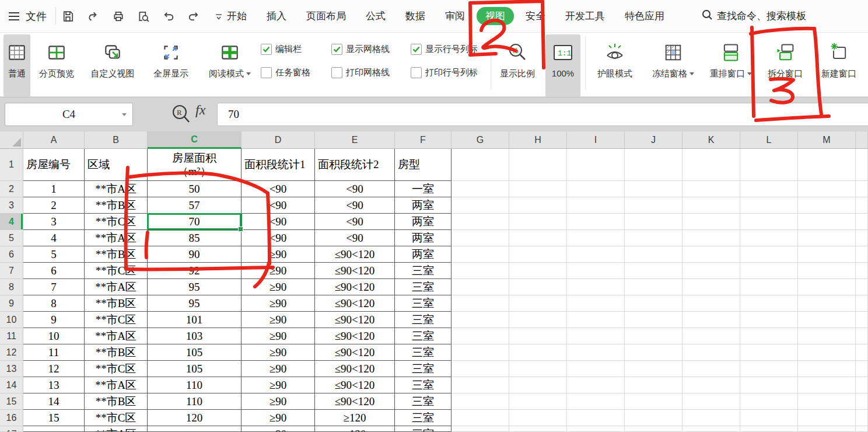 The width and height of the screenshot is (868, 432). Describe the element at coordinates (355, 255) in the screenshot. I see `cell-E6: ≤90<120` at that location.